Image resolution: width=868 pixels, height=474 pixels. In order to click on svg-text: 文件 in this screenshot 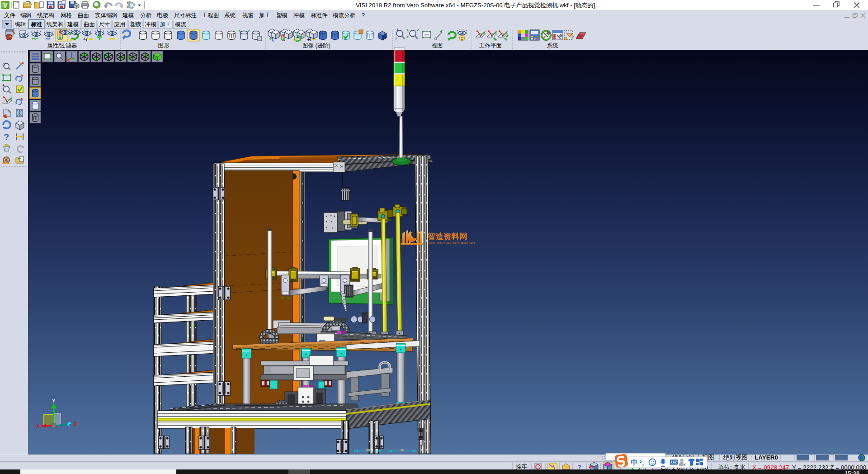, I will do `click(10, 15)`.